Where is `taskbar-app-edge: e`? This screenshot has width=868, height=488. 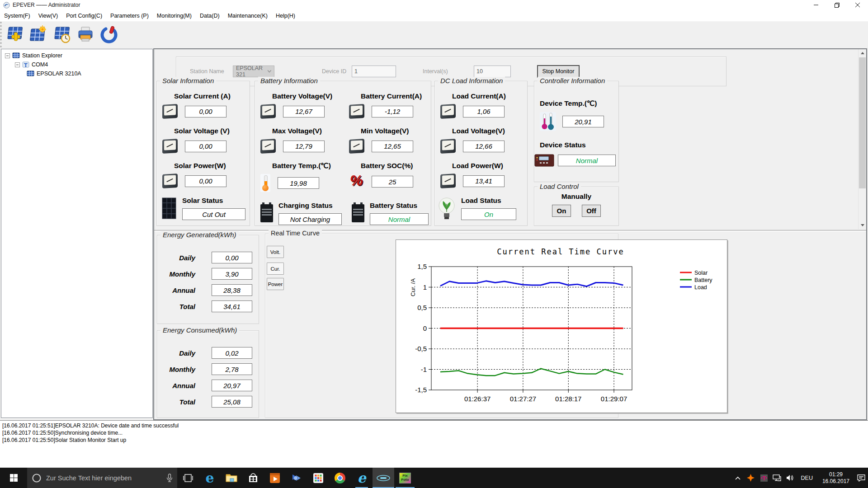
taskbar-app-edge: e is located at coordinates (210, 478).